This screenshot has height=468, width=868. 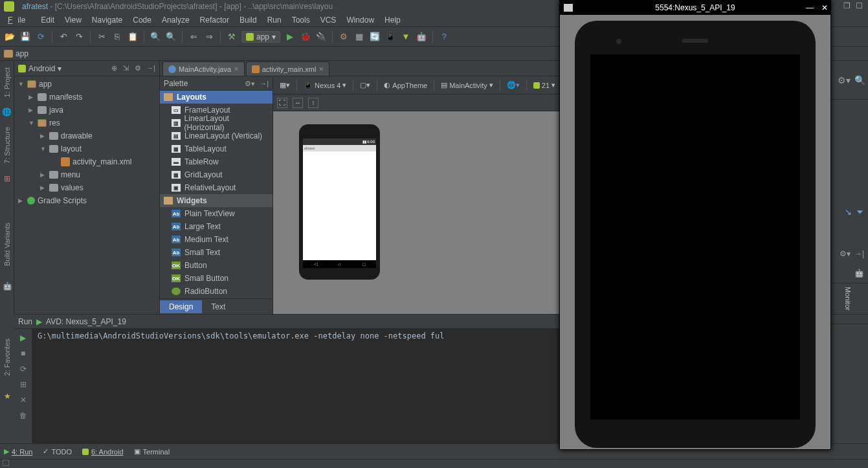 What do you see at coordinates (23, 416) in the screenshot?
I see `trash-icon: 🗑` at bounding box center [23, 416].